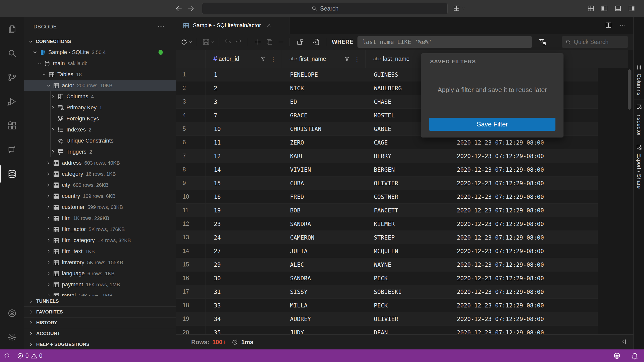 The image size is (644, 362). Describe the element at coordinates (100, 130) in the screenshot. I see `tree-item: Indexes 2` at that location.